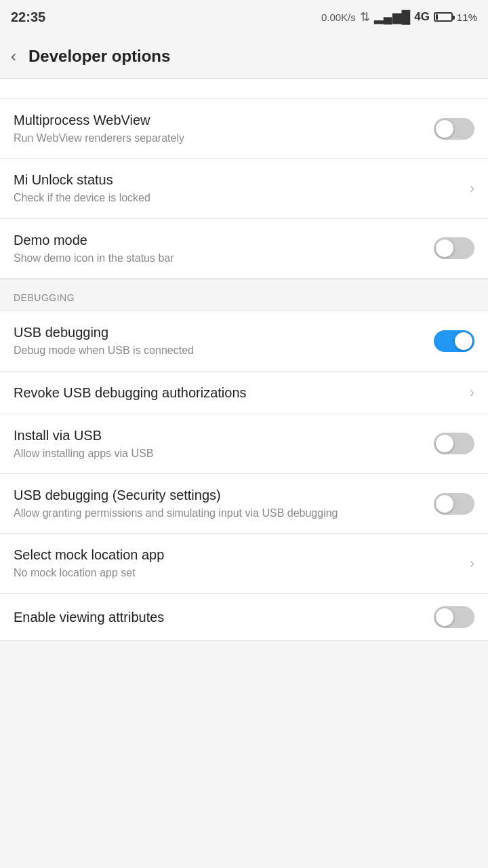  Describe the element at coordinates (244, 189) in the screenshot. I see `mi-unlock-status-item: Mi Unlock status Check if the device is …` at that location.